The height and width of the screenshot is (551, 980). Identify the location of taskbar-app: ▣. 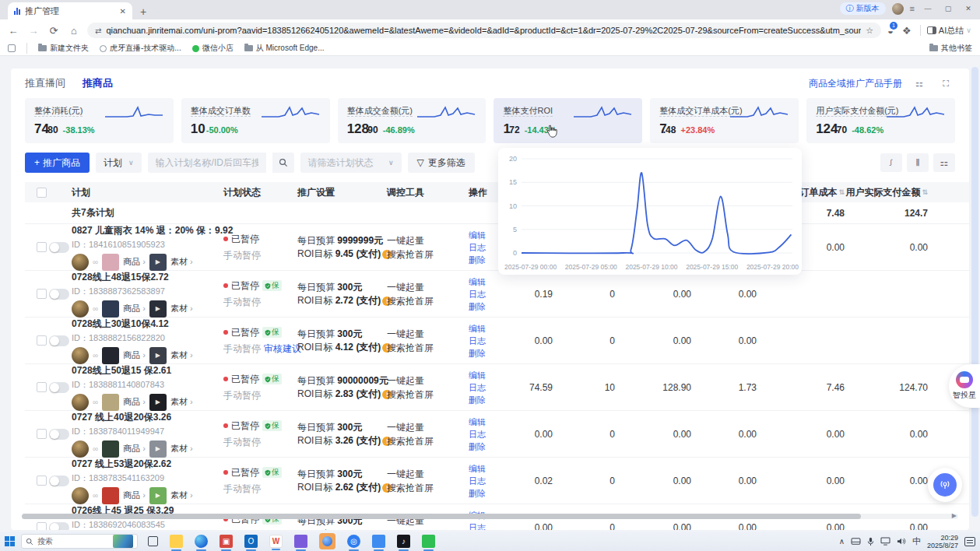
(226, 542).